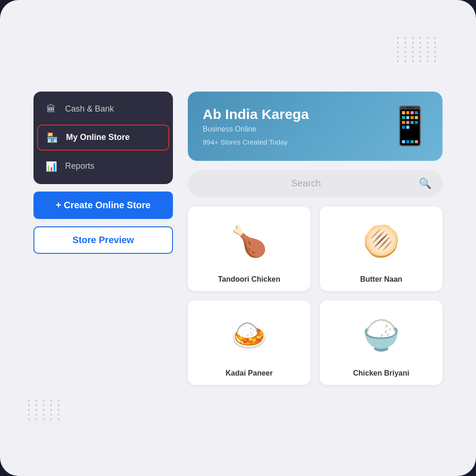 The image size is (476, 476). I want to click on preview-button-label: Store Preview, so click(103, 240).